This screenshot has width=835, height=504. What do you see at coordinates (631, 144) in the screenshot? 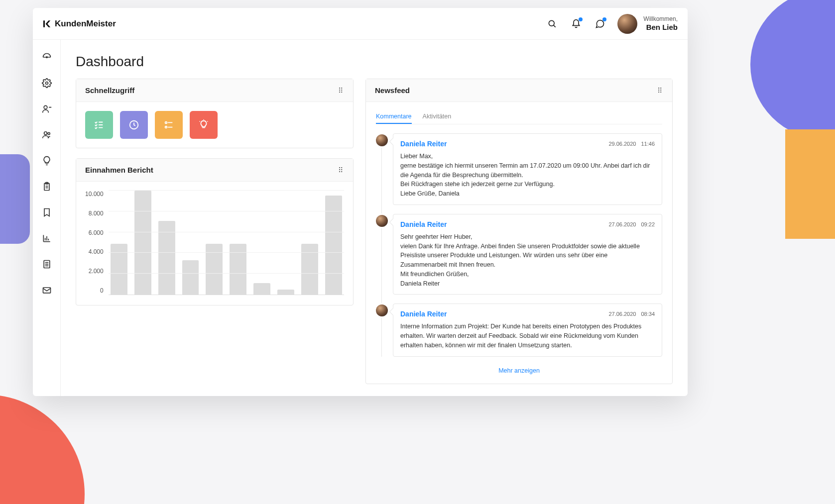
I see `feed-timestamp: 29.06.2020 11:46` at bounding box center [631, 144].